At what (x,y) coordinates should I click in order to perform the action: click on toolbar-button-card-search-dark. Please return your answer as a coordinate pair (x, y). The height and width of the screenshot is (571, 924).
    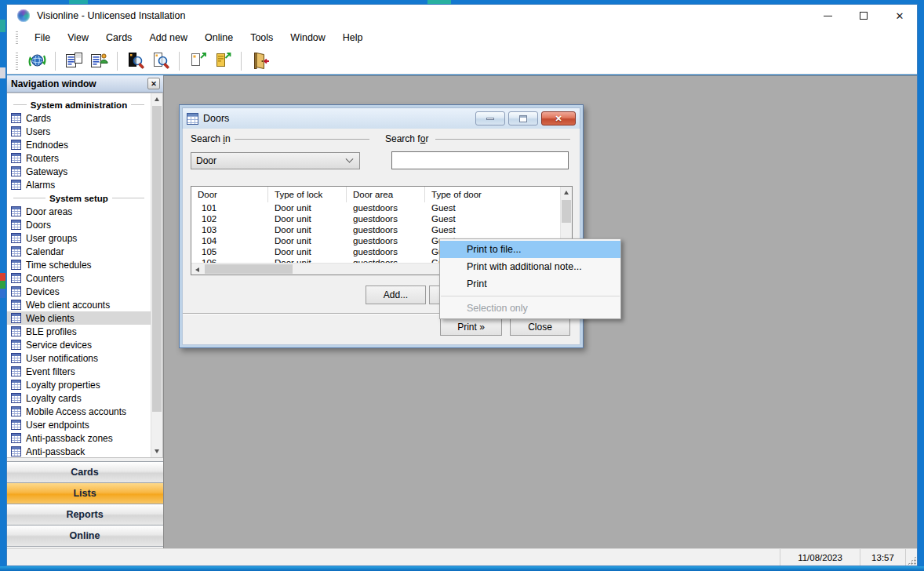
    Looking at the image, I should click on (136, 61).